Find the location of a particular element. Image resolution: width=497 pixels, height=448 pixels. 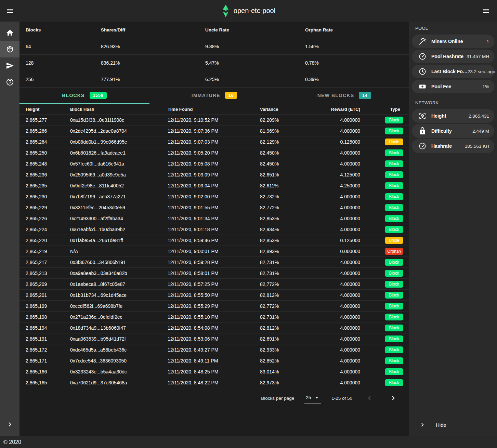

prev-page-button is located at coordinates (369, 398).